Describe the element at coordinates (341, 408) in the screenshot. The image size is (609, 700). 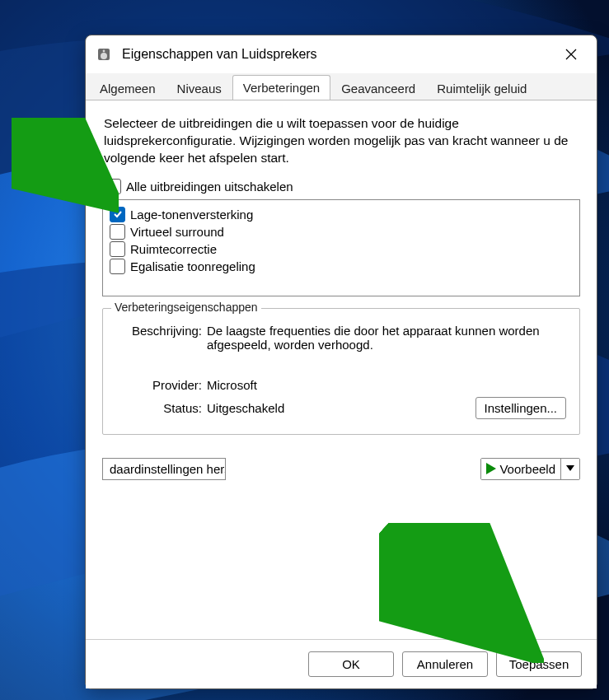
I see `status-value: Uitgeschakeld` at that location.